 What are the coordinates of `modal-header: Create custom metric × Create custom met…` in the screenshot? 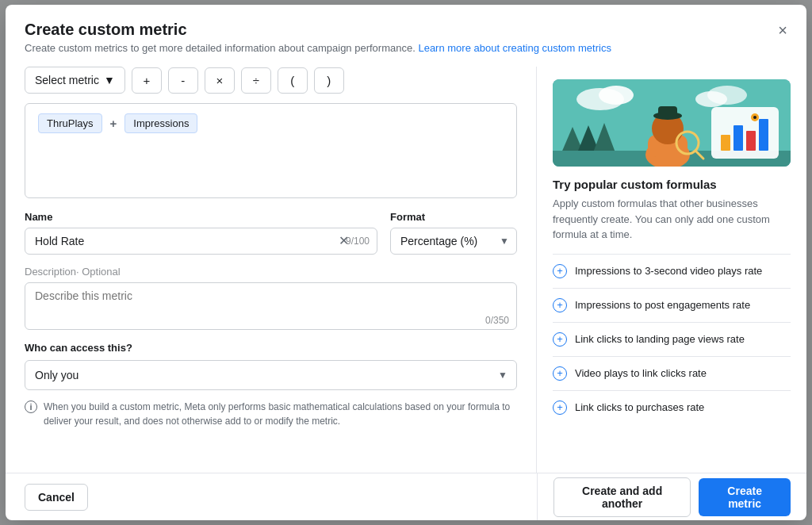 It's located at (406, 36).